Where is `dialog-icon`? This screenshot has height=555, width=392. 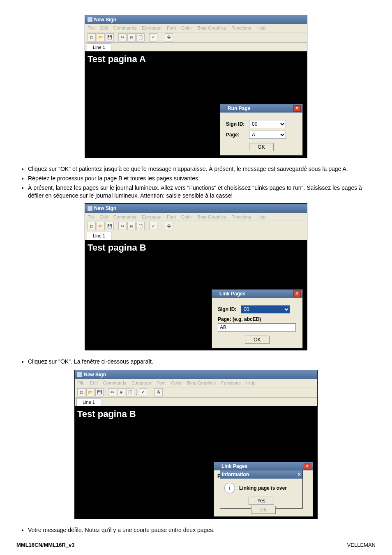 dialog-icon is located at coordinates (216, 294).